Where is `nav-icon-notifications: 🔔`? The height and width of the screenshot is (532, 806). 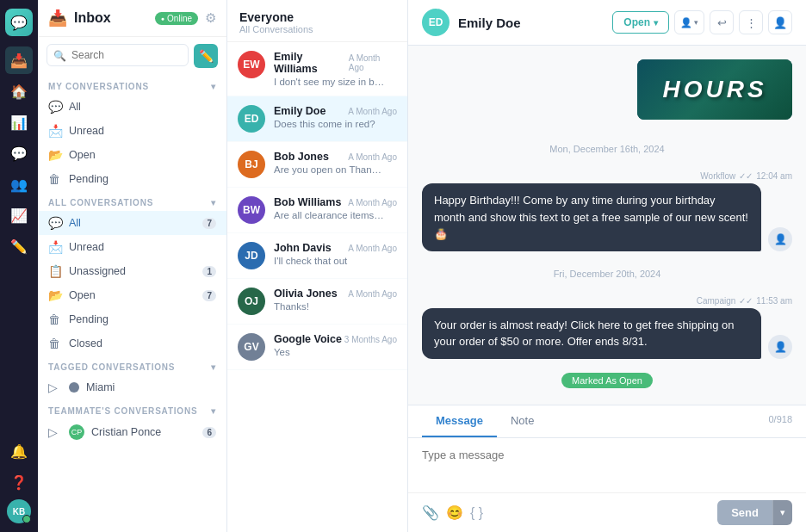
nav-icon-notifications: 🔔 is located at coordinates (19, 451).